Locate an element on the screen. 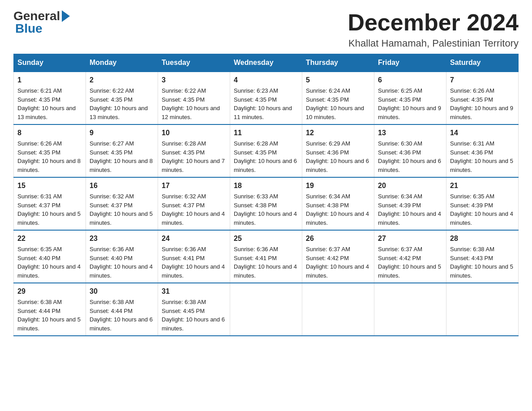  day-number: 16 is located at coordinates (122, 186).